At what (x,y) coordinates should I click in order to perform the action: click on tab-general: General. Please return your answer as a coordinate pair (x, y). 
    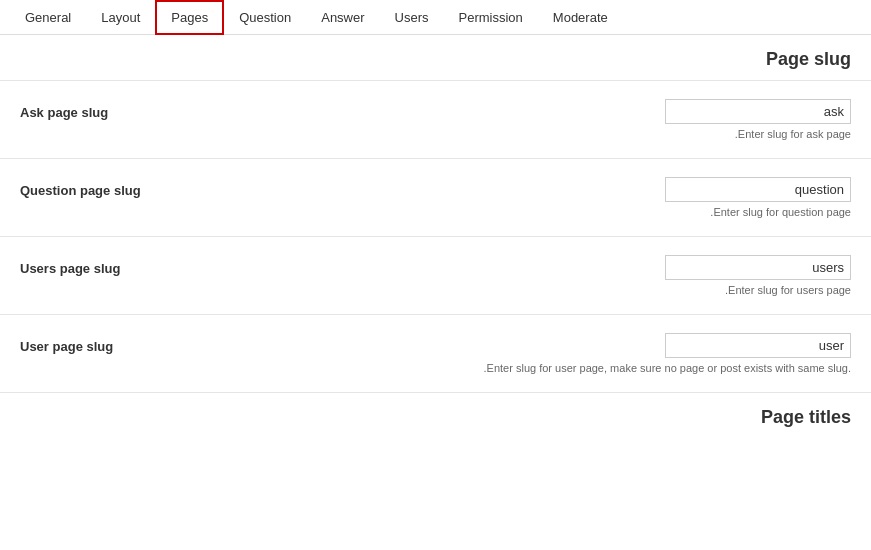
    Looking at the image, I should click on (48, 18).